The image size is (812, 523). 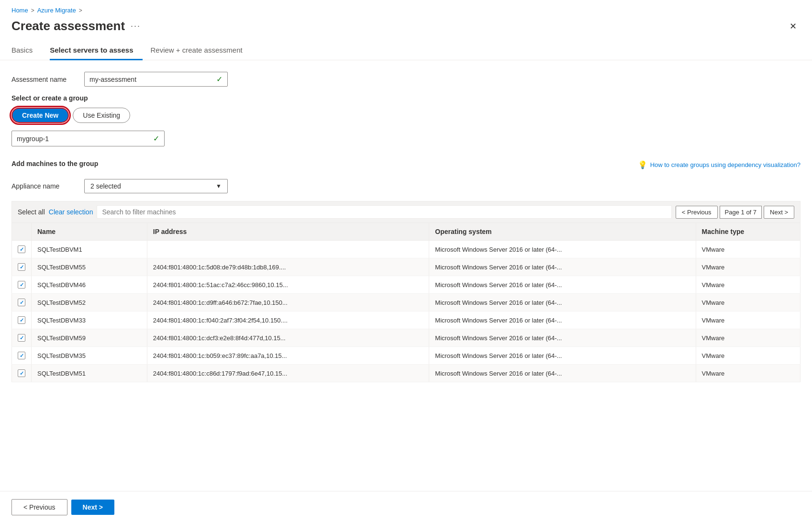 I want to click on prev-page-button: < Previous, so click(x=697, y=212).